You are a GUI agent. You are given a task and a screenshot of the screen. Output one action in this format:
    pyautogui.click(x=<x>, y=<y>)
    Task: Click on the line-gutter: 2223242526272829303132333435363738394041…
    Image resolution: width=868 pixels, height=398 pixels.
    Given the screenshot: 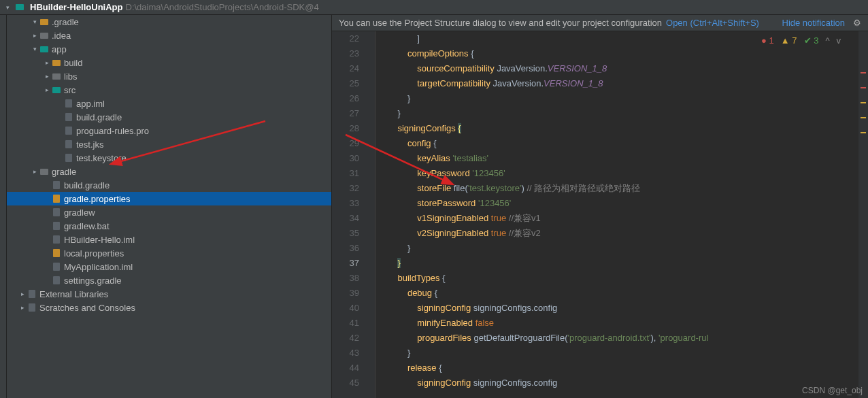 What is the action you would take?
    pyautogui.click(x=349, y=215)
    